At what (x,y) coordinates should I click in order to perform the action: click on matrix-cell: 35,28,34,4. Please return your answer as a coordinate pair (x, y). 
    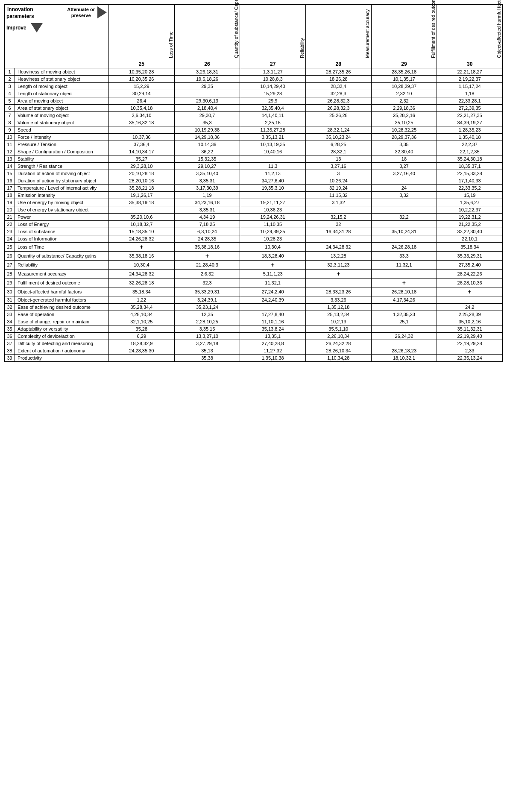
    Looking at the image, I should click on (142, 308).